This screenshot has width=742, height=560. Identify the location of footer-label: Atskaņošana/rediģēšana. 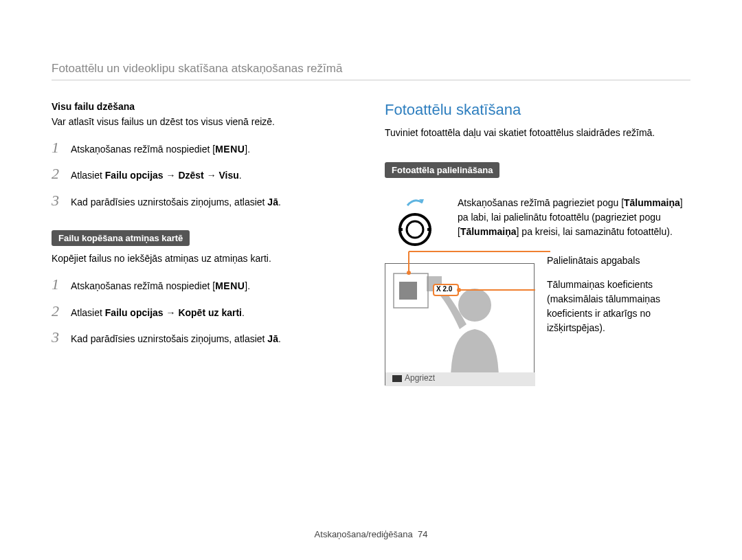
(364, 535).